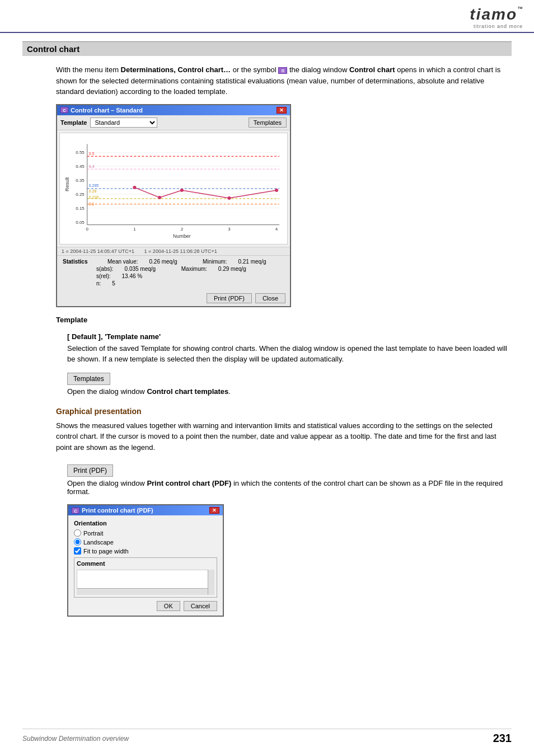 Image resolution: width=534 pixels, height=756 pixels. I want to click on max-label: Maximum:, so click(194, 269).